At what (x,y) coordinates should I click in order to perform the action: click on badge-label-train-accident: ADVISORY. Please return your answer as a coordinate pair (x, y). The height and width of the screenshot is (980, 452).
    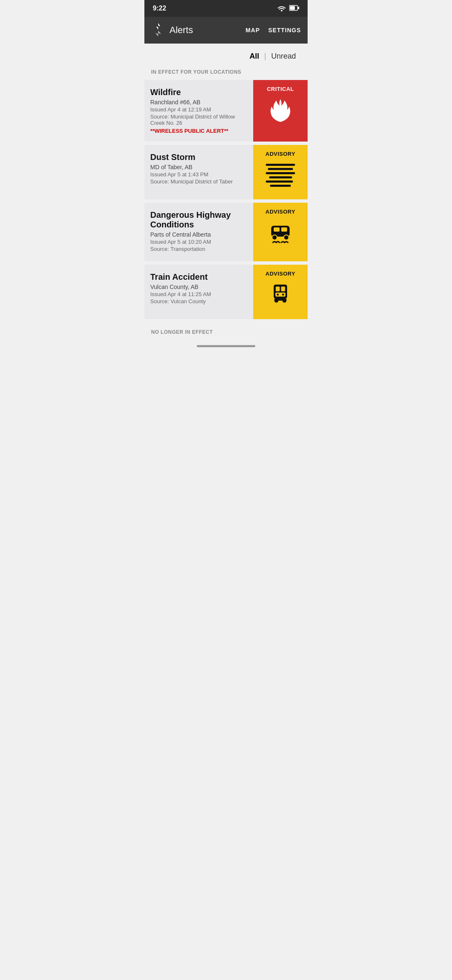
    Looking at the image, I should click on (280, 274).